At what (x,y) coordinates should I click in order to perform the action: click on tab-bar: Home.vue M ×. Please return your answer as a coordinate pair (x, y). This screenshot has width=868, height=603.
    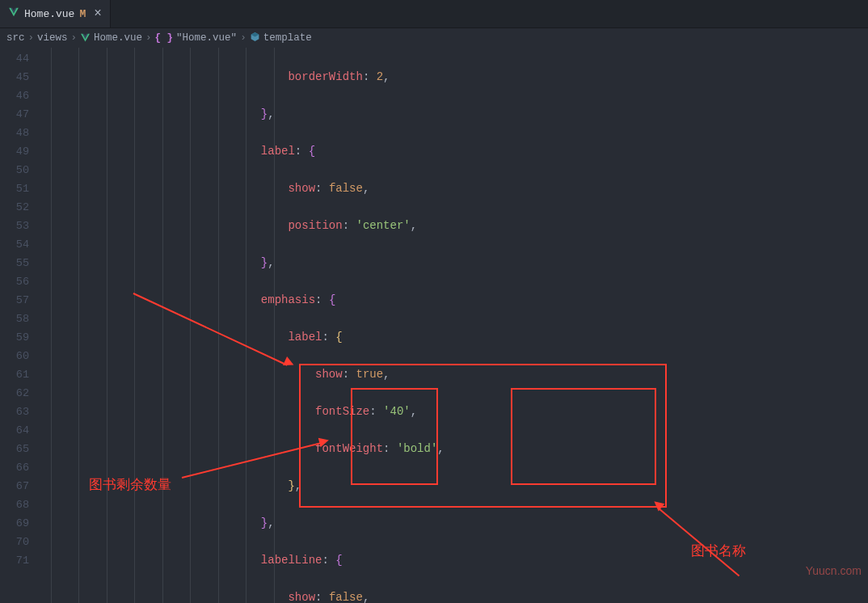
    Looking at the image, I should click on (434, 15).